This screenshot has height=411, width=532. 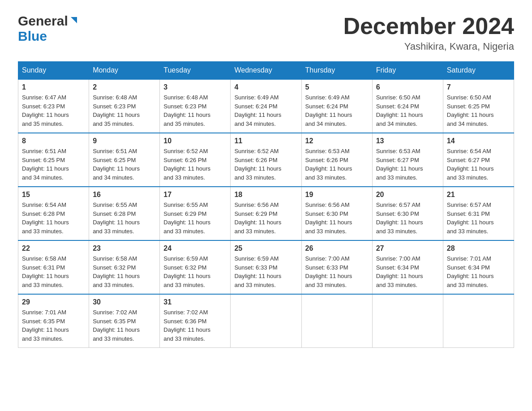 What do you see at coordinates (124, 272) in the screenshot?
I see `day-info: Sunrise: 6:58 AMSunset: 6:32 PMDaylight:…` at bounding box center [124, 272].